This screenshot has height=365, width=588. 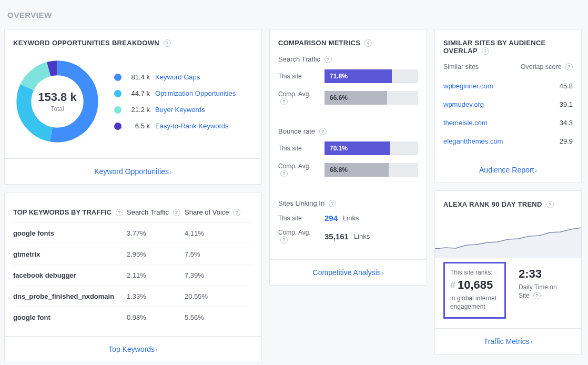 What do you see at coordinates (508, 47) in the screenshot?
I see `card-title-similar-sites: SIMILAR SITES BY AUDIENCE OVERLAP ?` at bounding box center [508, 47].